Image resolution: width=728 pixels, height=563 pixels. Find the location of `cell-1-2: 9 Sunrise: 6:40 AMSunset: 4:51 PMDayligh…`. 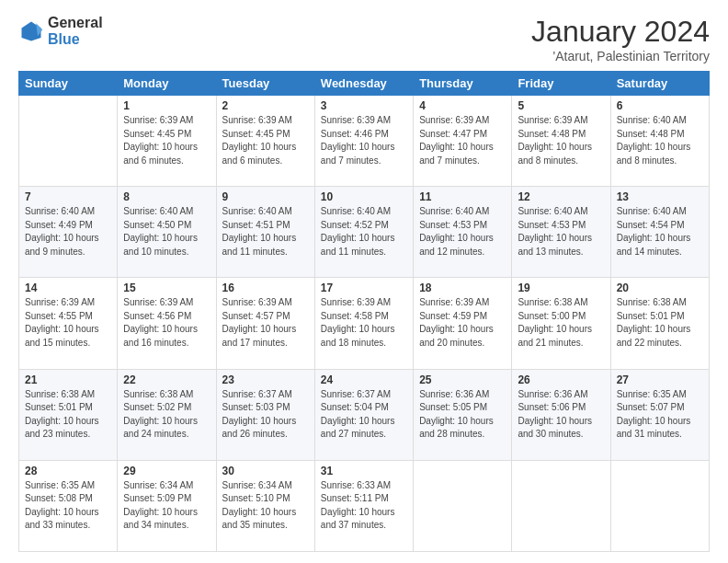

cell-1-2: 9 Sunrise: 6:40 AMSunset: 4:51 PMDayligh… is located at coordinates (265, 232).